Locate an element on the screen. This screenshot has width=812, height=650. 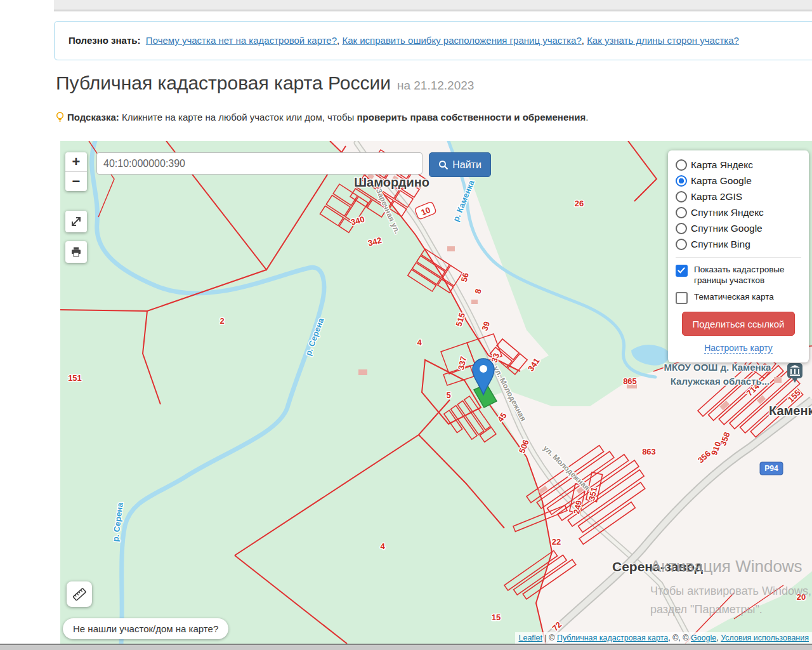
not-found-button: Не нашли участок/дом на карте? is located at coordinates (146, 628).